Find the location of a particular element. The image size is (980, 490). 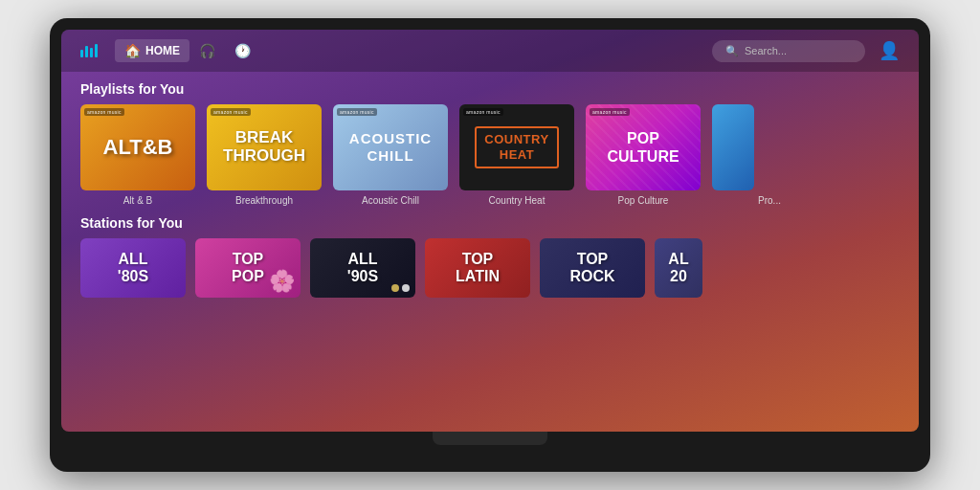

pro-label: Pro... is located at coordinates (769, 201).